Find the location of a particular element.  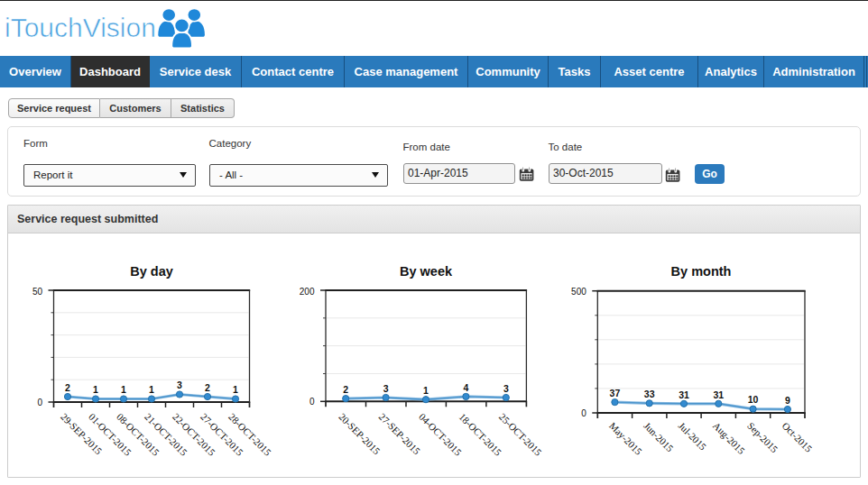

svg-text: 20-SEP-2015 is located at coordinates (359, 435).